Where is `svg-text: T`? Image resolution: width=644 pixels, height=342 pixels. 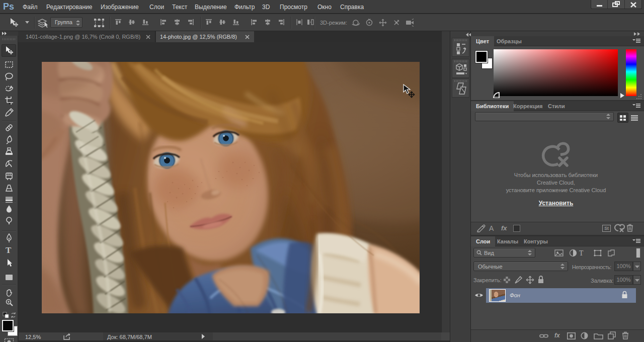
svg-text: T is located at coordinates (582, 253).